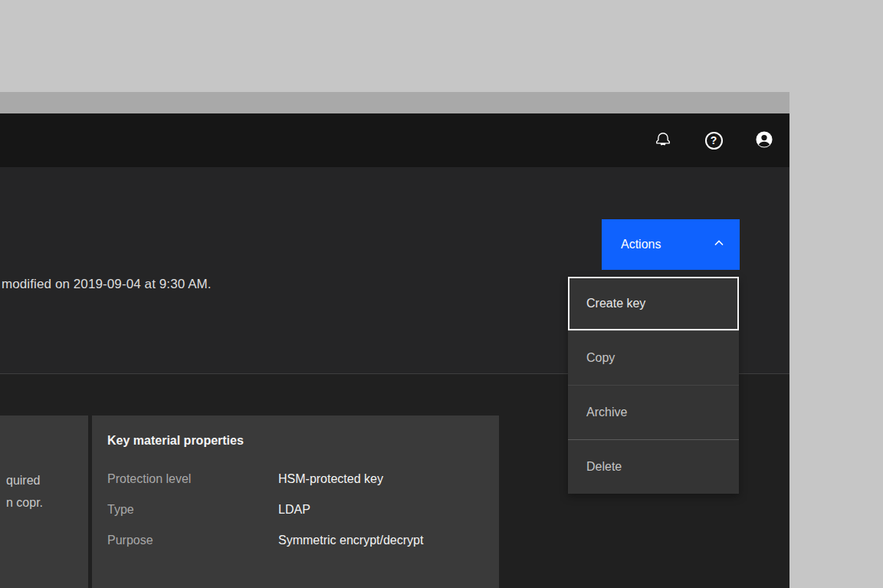  I want to click on property-value: Symmetric encrypt/decrypt, so click(351, 540).